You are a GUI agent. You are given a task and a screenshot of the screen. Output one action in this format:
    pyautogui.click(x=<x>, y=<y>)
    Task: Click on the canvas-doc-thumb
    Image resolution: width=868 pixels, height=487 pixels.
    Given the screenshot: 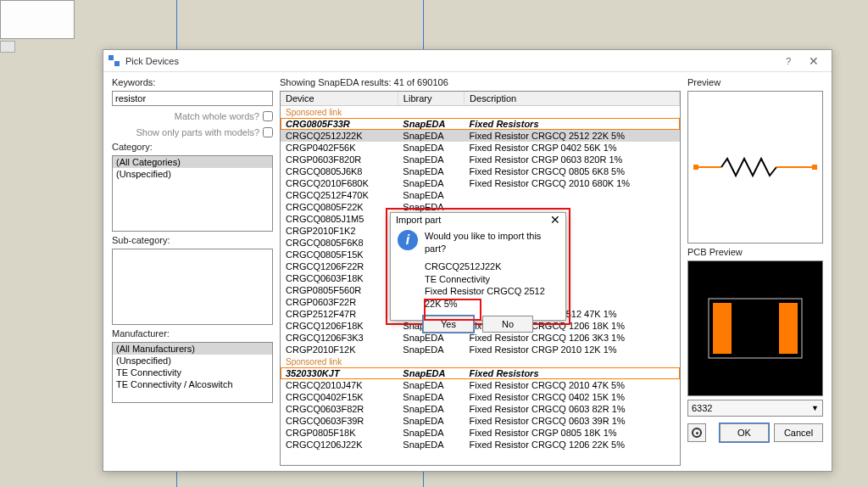 What is the action you would take?
    pyautogui.click(x=37, y=20)
    